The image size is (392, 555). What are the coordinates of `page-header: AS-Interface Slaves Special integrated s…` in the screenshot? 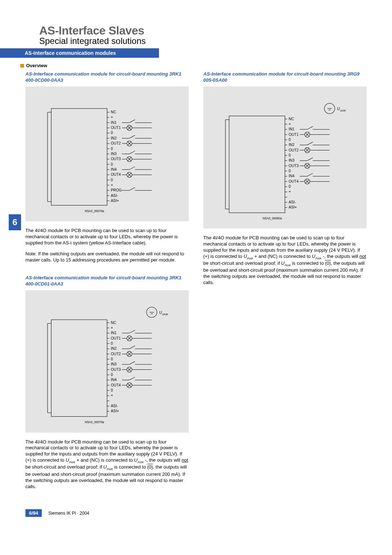 It's located at (196, 35).